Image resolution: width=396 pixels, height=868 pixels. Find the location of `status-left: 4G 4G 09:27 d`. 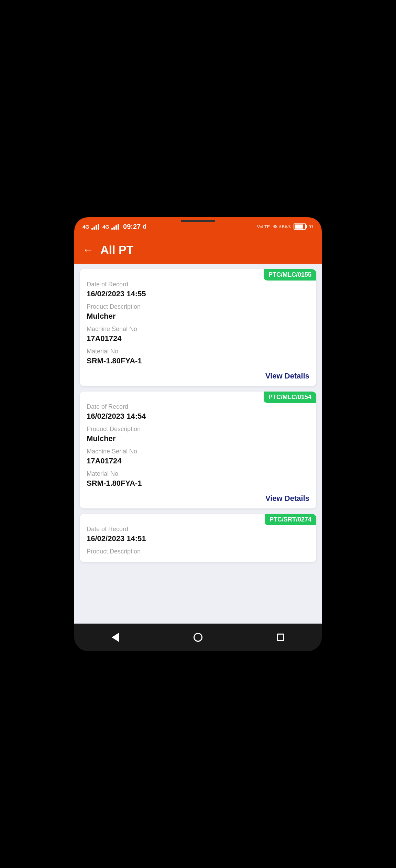

status-left: 4G 4G 09:27 d is located at coordinates (114, 227).